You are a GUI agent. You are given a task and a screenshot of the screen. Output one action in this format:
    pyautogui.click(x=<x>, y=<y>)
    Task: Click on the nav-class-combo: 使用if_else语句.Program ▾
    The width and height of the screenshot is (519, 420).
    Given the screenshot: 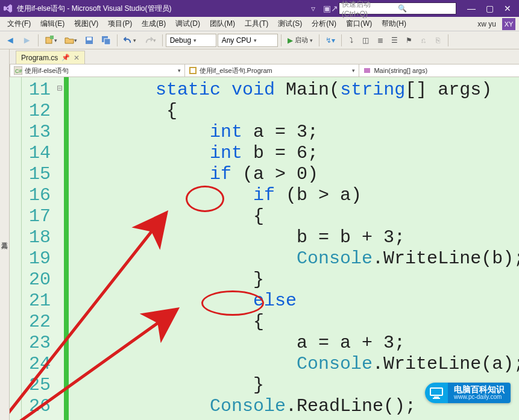 What is the action you would take?
    pyautogui.click(x=272, y=71)
    